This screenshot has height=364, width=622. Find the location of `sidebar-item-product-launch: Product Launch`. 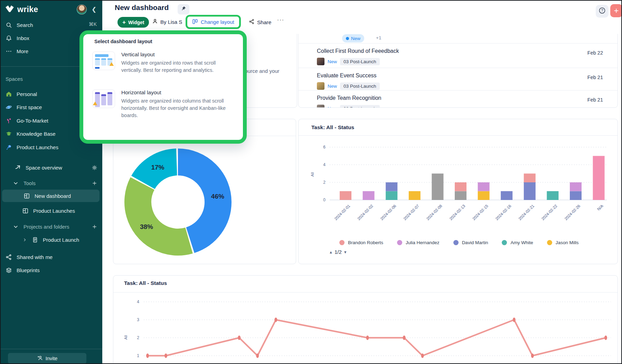

sidebar-item-product-launch: Product Launch is located at coordinates (51, 240).